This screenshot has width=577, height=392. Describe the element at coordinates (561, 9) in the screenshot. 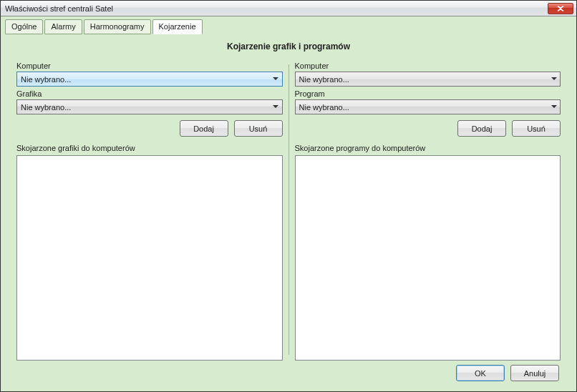

I see `close-icon` at that location.